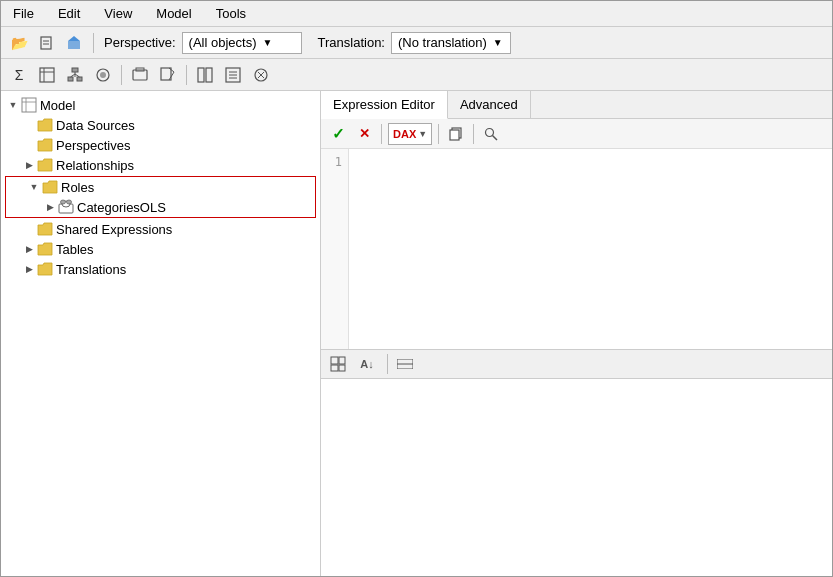  I want to click on expr-sep1, so click(382, 134).